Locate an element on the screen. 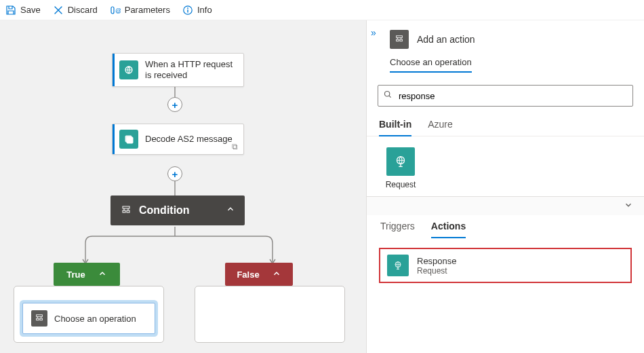 Image resolution: width=644 pixels, height=353 pixels. tab-azure: Azure is located at coordinates (441, 125).